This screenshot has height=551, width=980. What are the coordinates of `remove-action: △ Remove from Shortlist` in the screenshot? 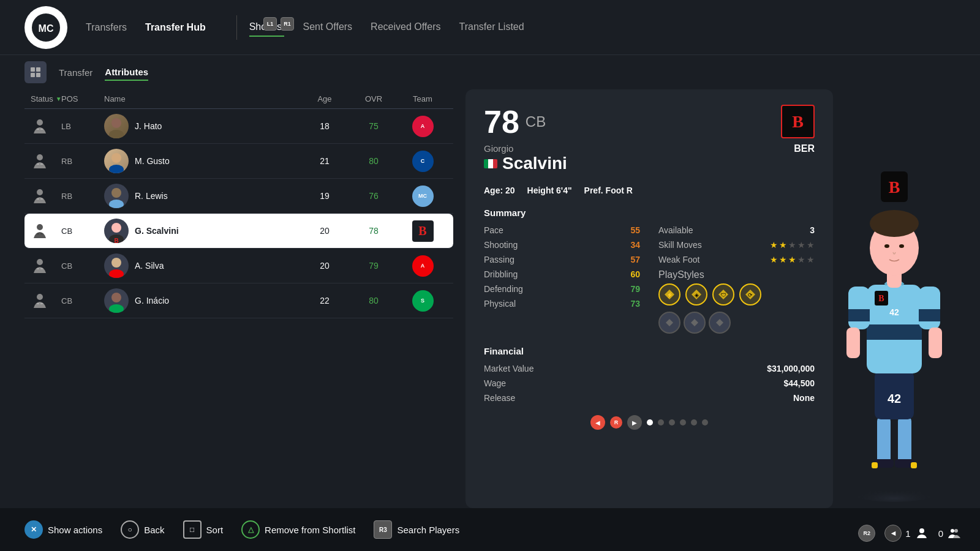 It's located at (298, 530).